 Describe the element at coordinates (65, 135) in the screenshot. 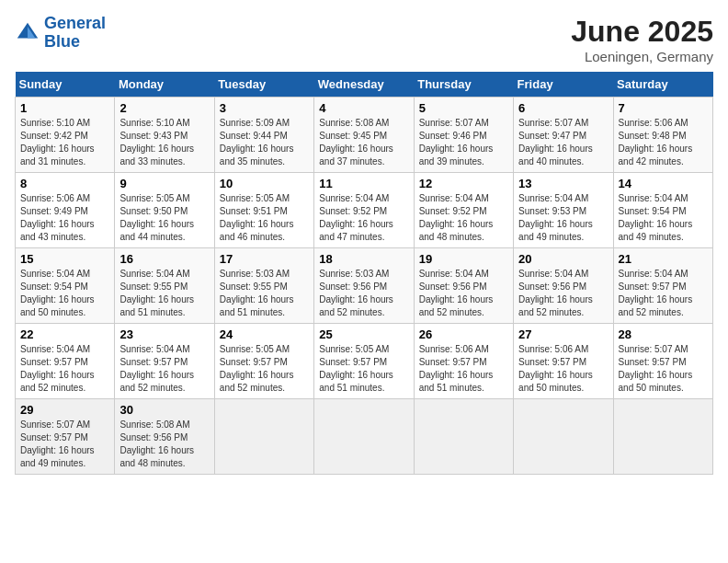

I see `calendar-cell: 1Sunrise: 5:10 AMSunset: 9:42 PMDaylight…` at that location.